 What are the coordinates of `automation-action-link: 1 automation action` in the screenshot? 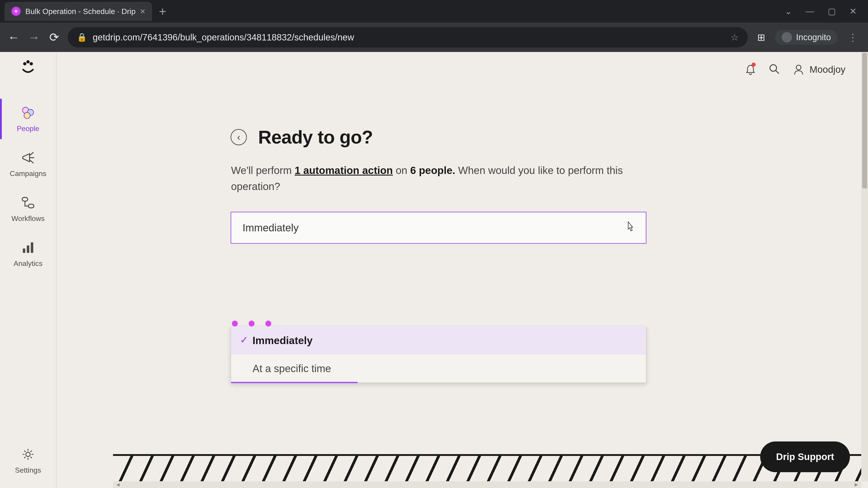 It's located at (344, 170).